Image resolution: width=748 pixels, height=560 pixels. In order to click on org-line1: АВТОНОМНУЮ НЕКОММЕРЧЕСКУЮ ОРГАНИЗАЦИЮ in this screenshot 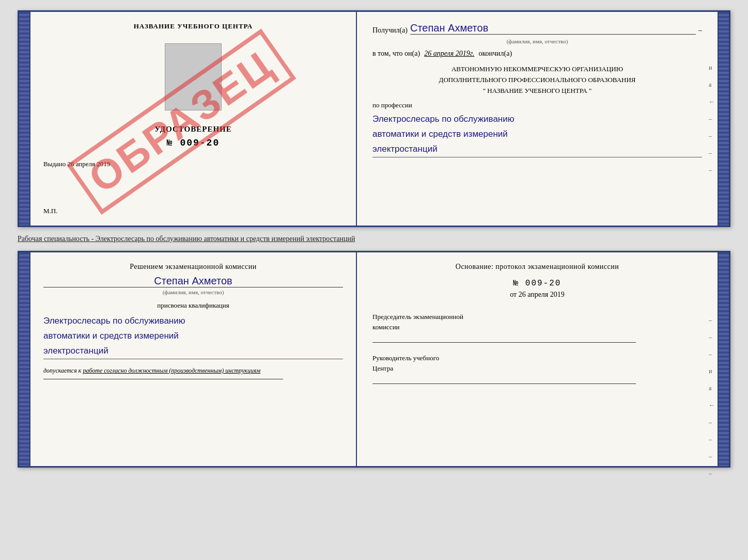, I will do `click(537, 69)`.